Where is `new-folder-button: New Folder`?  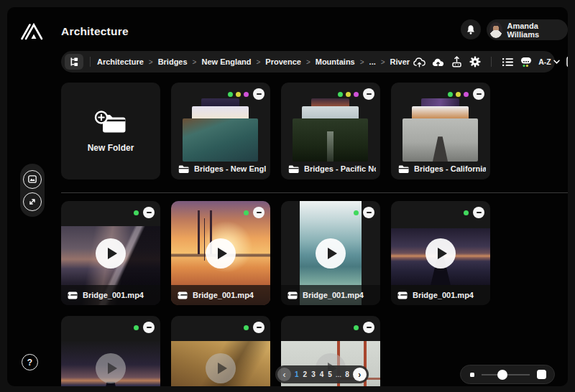
new-folder-button: New Folder is located at coordinates (111, 131).